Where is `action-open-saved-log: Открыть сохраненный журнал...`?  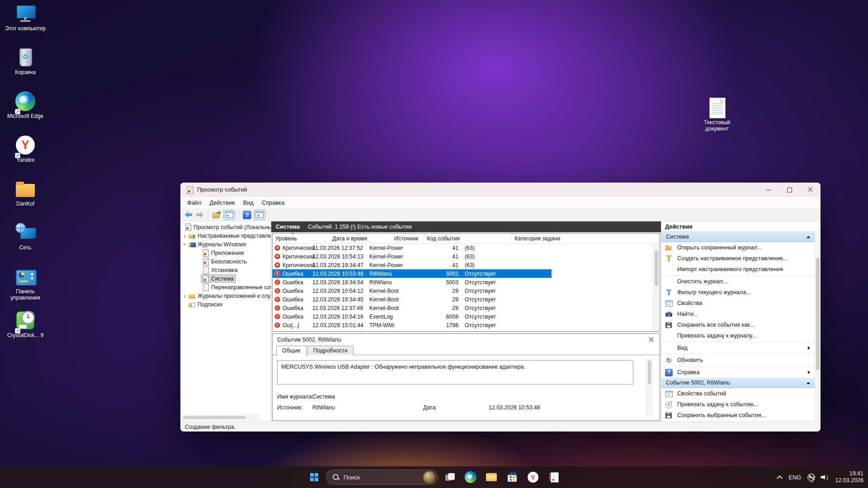
action-open-saved-log: Открыть сохраненный журнал... is located at coordinates (738, 248).